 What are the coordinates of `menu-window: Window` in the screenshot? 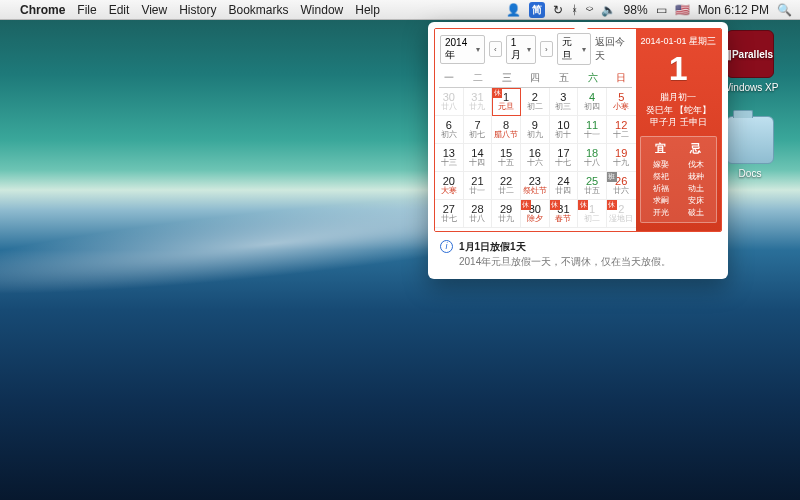 It's located at (322, 10).